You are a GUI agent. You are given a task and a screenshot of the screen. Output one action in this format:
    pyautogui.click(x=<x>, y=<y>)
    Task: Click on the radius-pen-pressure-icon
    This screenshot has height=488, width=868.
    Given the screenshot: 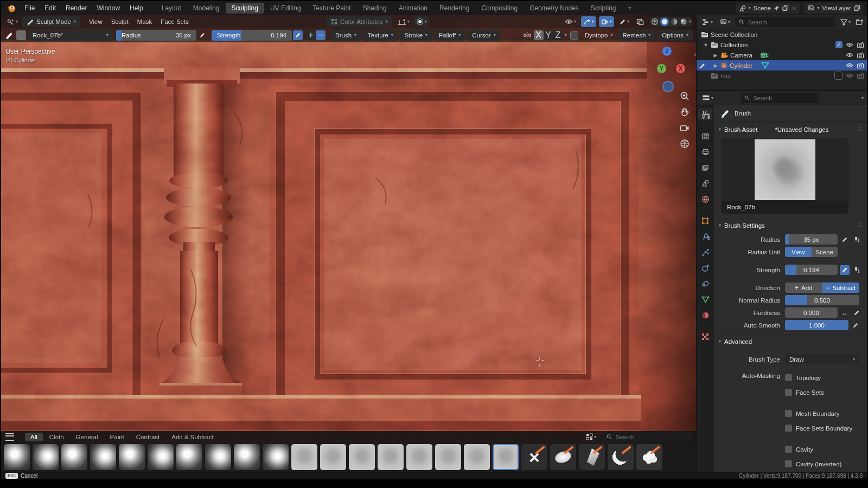 What is the action you would take?
    pyautogui.click(x=845, y=240)
    